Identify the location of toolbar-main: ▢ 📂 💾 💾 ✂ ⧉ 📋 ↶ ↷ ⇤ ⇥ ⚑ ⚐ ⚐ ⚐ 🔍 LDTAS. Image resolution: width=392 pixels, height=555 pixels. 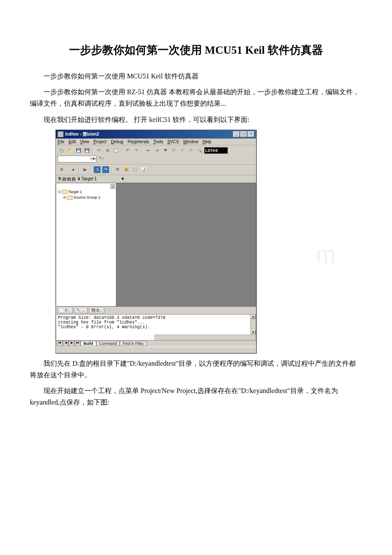
(156, 155).